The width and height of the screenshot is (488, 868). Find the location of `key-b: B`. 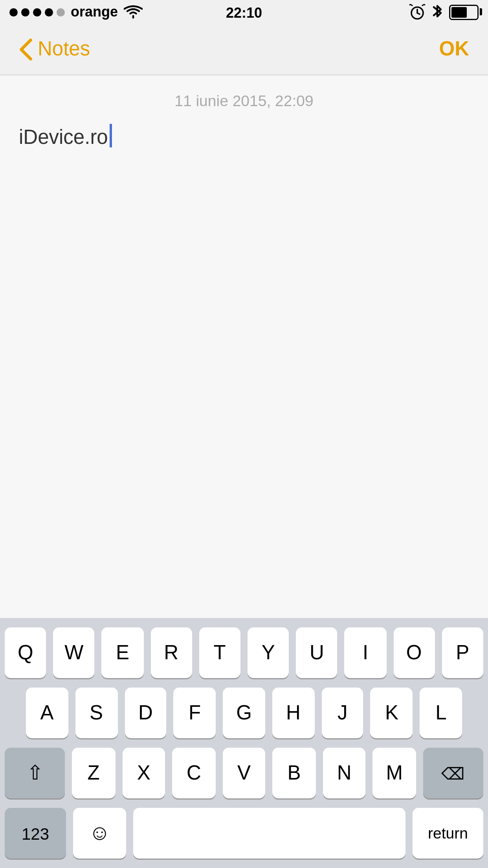

key-b: B is located at coordinates (294, 773).